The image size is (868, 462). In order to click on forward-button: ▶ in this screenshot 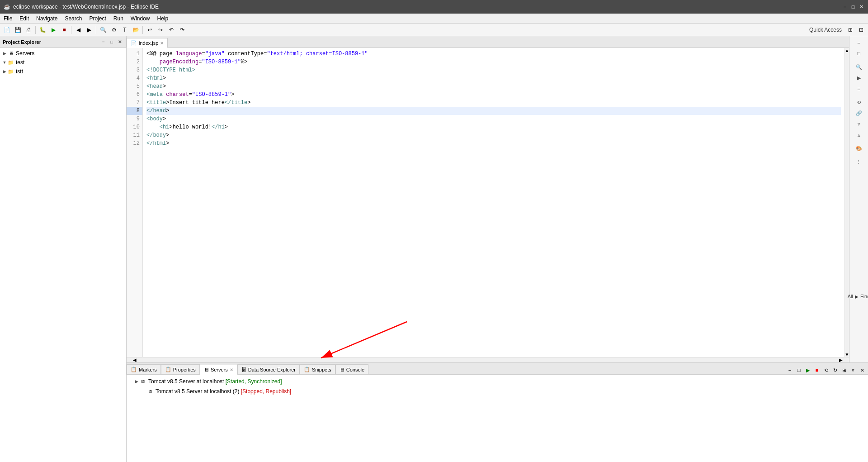, I will do `click(89, 30)`.